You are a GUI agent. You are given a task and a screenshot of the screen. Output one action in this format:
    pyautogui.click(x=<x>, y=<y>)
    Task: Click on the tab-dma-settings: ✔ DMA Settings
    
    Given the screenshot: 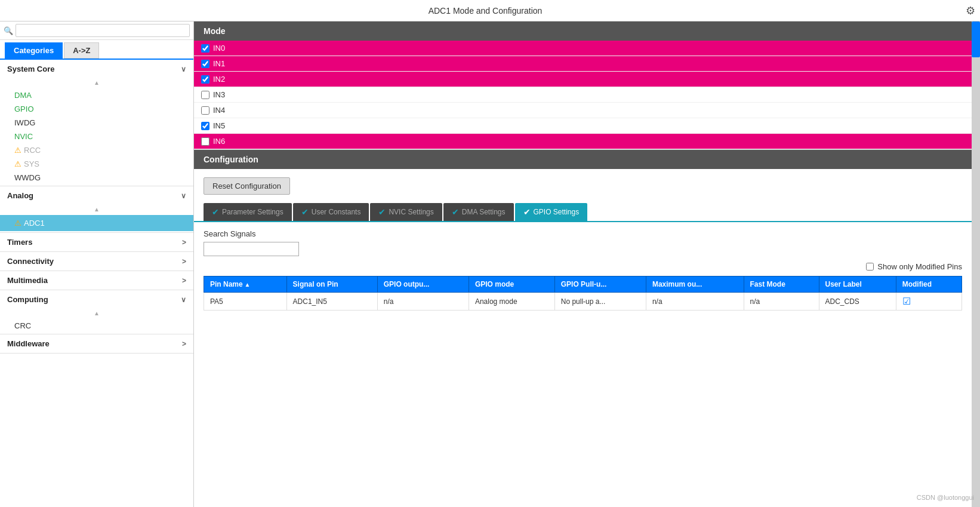 What is the action you would take?
    pyautogui.click(x=479, y=212)
    